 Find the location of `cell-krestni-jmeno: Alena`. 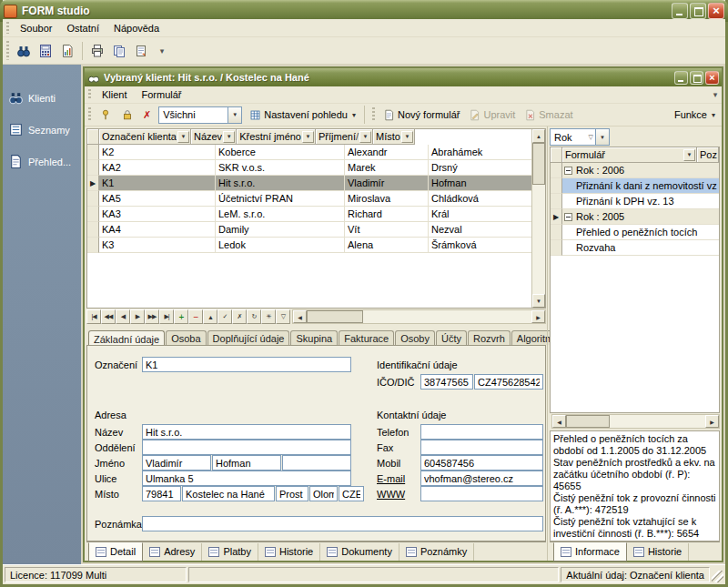

cell-krestni-jmeno: Alena is located at coordinates (387, 246).